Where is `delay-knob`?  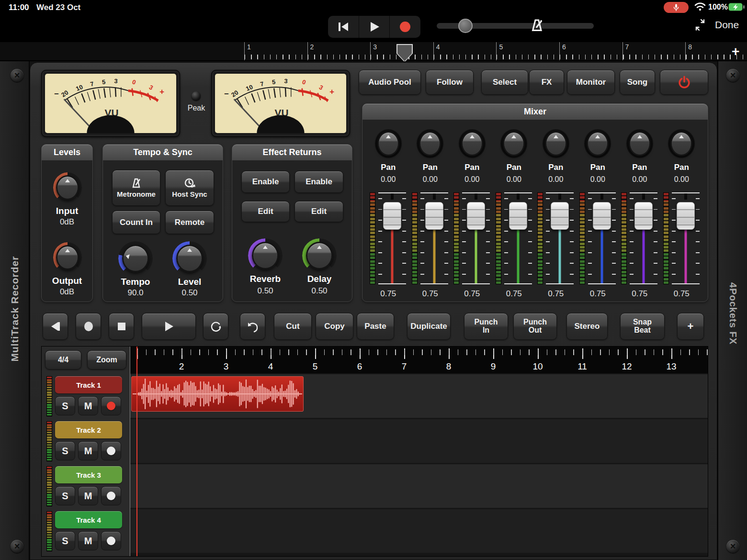 delay-knob is located at coordinates (319, 256).